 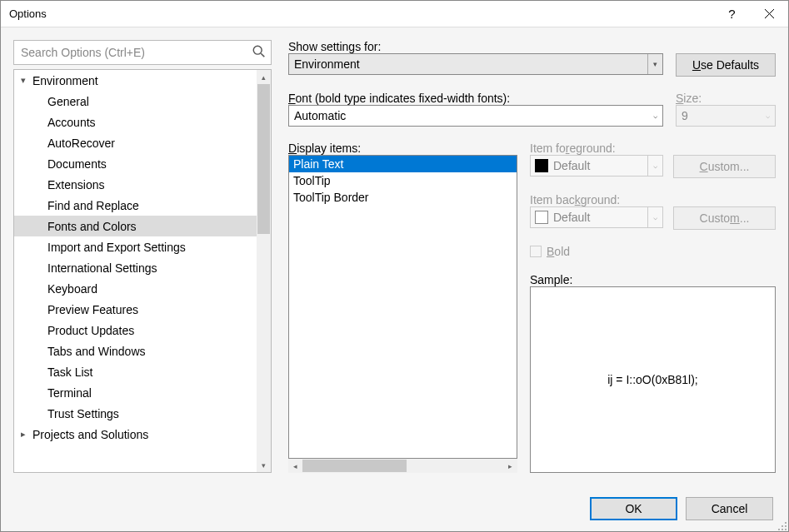 I want to click on tree-item: Extensions, so click(x=142, y=185).